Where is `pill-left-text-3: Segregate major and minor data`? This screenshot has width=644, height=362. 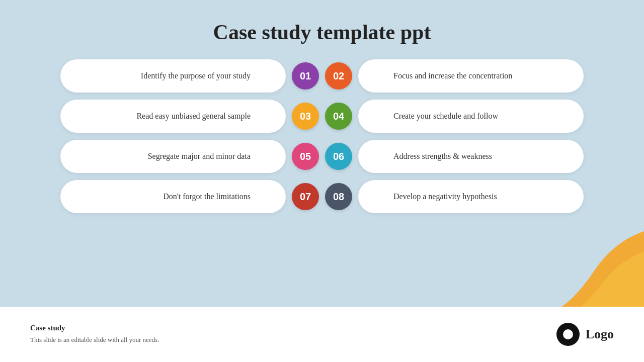 pill-left-text-3: Segregate major and minor data is located at coordinates (199, 156).